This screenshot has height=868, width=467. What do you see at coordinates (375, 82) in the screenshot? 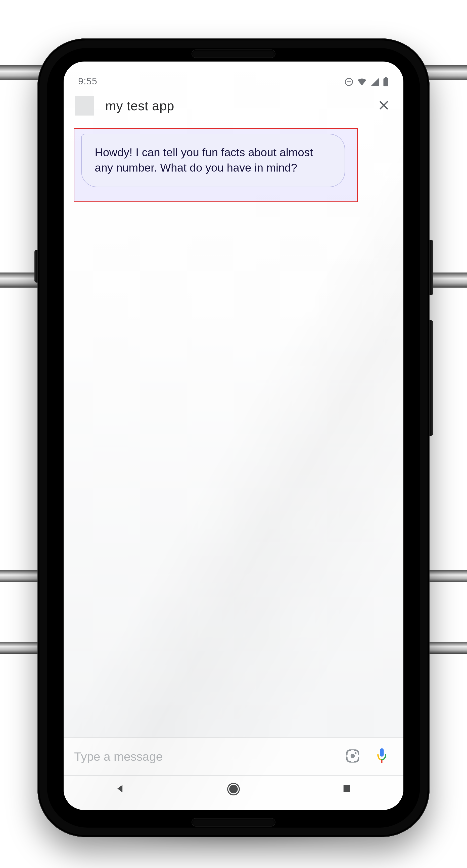
I see `cell-signal-icon` at bounding box center [375, 82].